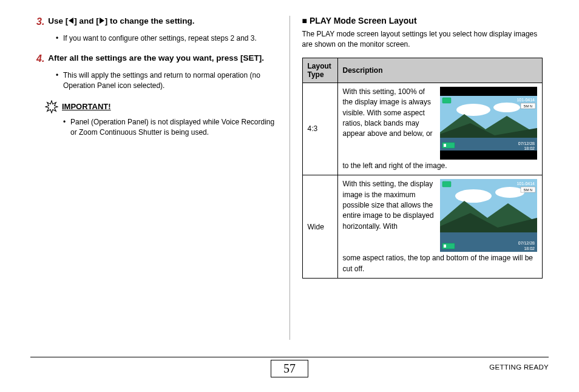  I want to click on preview-thumb-43: 101-0414 5M N 07/12/28 18:02, so click(489, 123).